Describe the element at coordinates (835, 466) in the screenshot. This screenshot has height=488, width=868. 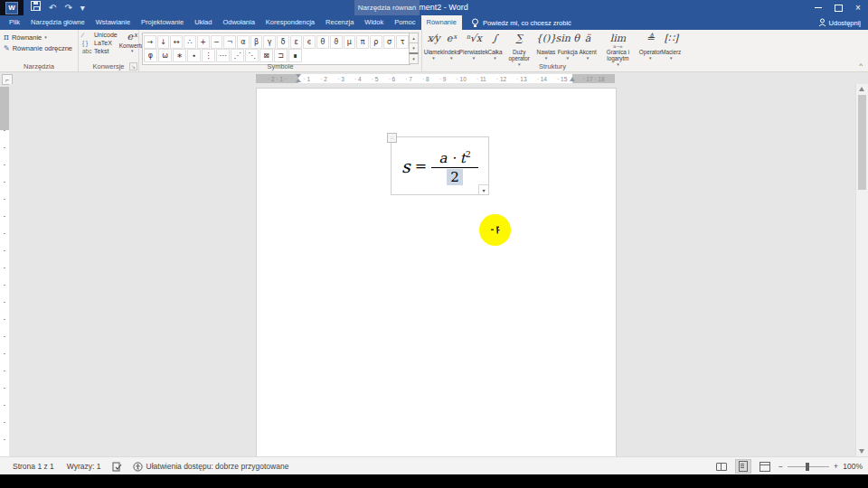
I see `zoom-in-button: +` at that location.